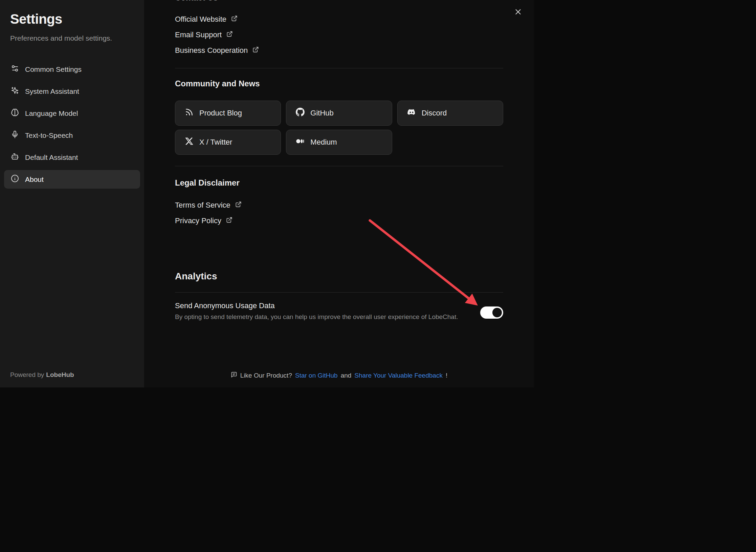  I want to click on sliders-icon, so click(15, 69).